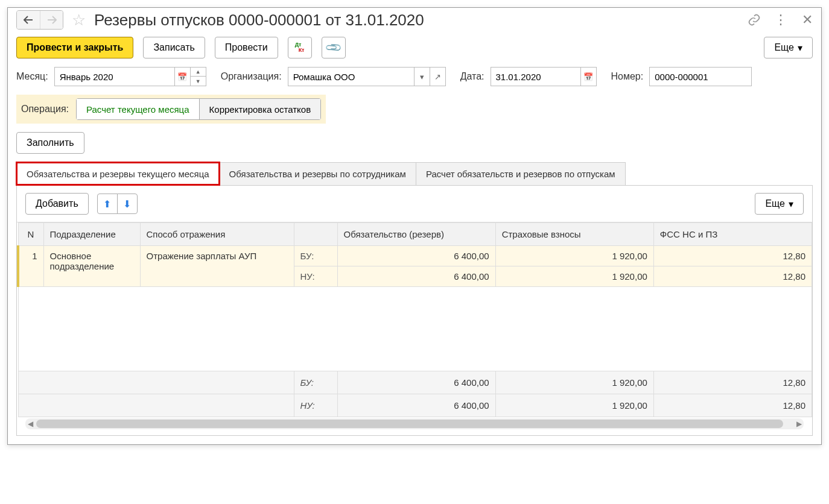 The height and width of the screenshot is (504, 829). I want to click on month-up-button: ▲, so click(199, 72).